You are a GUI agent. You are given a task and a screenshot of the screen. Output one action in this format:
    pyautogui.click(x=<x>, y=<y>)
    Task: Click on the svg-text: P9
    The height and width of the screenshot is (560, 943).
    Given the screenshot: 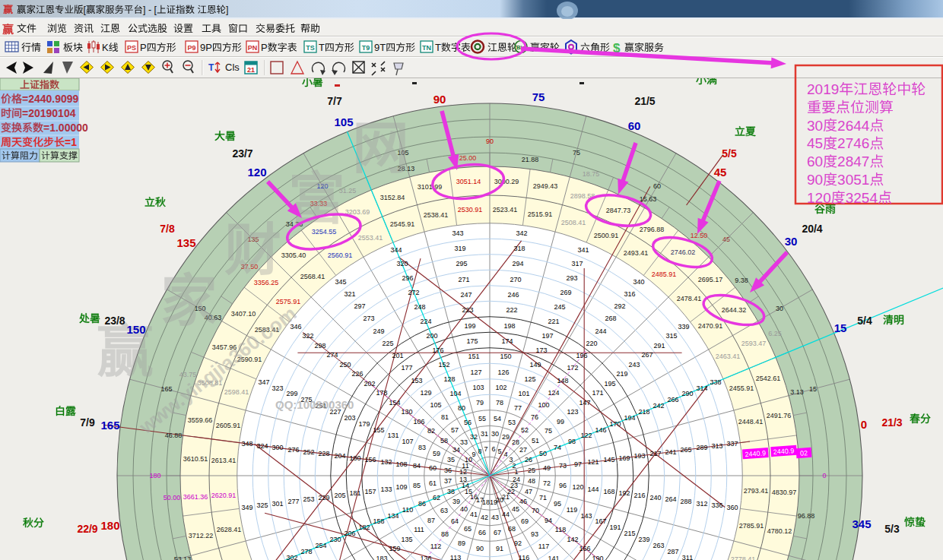 What is the action you would take?
    pyautogui.click(x=192, y=48)
    